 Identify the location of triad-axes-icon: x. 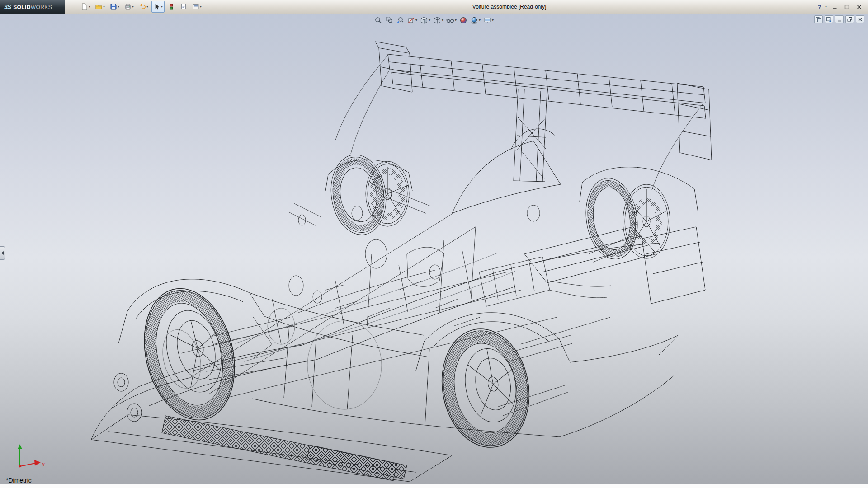
(30, 457).